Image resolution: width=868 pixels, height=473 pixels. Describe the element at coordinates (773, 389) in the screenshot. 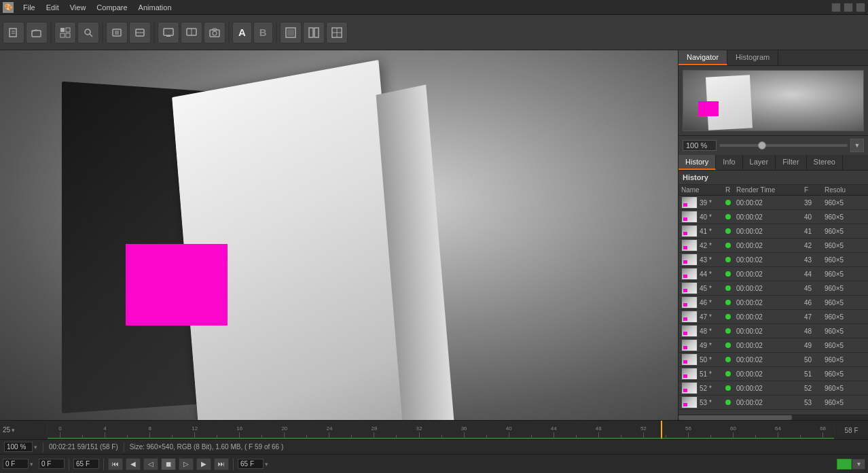

I see `table-row: 52 * 00:00:02 52 960×5` at that location.